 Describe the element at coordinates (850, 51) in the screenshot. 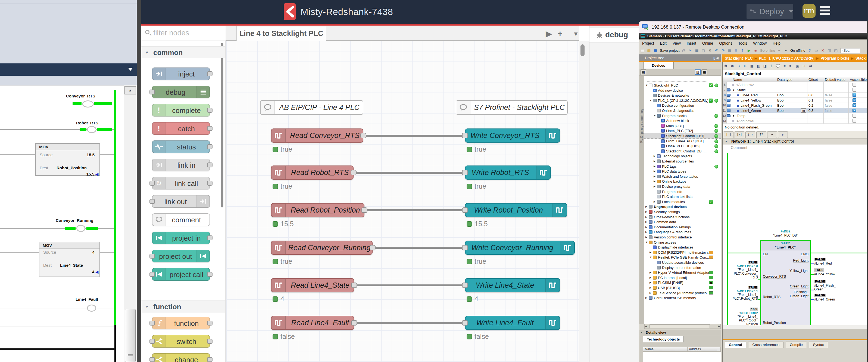

I see `toolbar-search-input` at that location.